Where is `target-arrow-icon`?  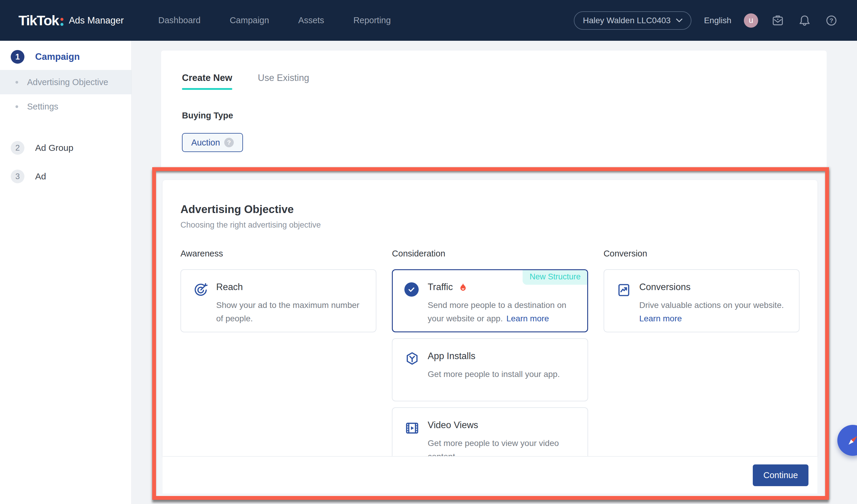
target-arrow-icon is located at coordinates (201, 307).